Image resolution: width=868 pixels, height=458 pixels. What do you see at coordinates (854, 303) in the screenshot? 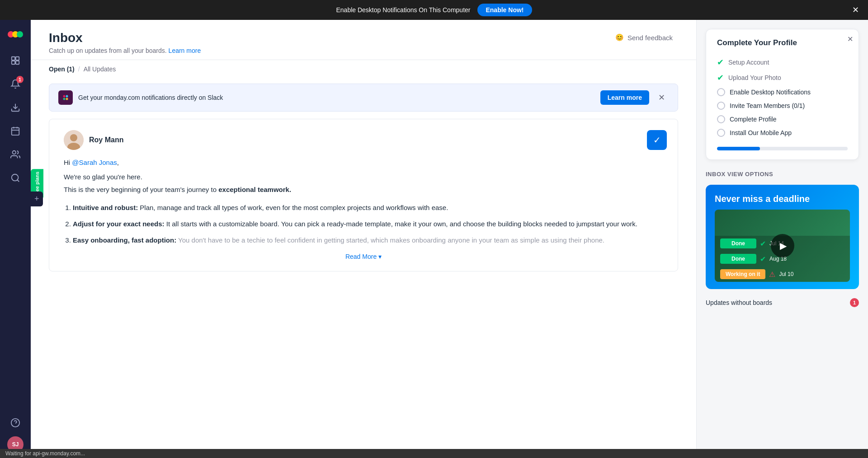
I see `updates-badge: 1` at bounding box center [854, 303].